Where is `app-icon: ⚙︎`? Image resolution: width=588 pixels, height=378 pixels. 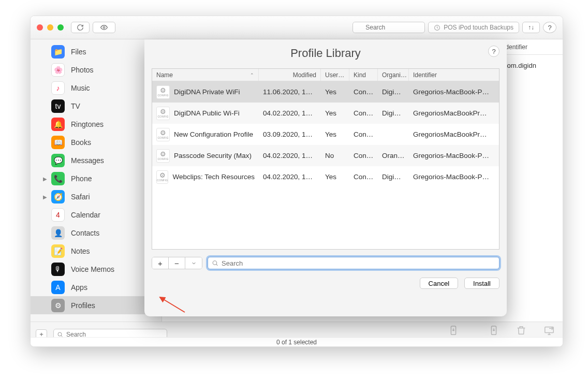
app-icon: ⚙︎ is located at coordinates (58, 306).